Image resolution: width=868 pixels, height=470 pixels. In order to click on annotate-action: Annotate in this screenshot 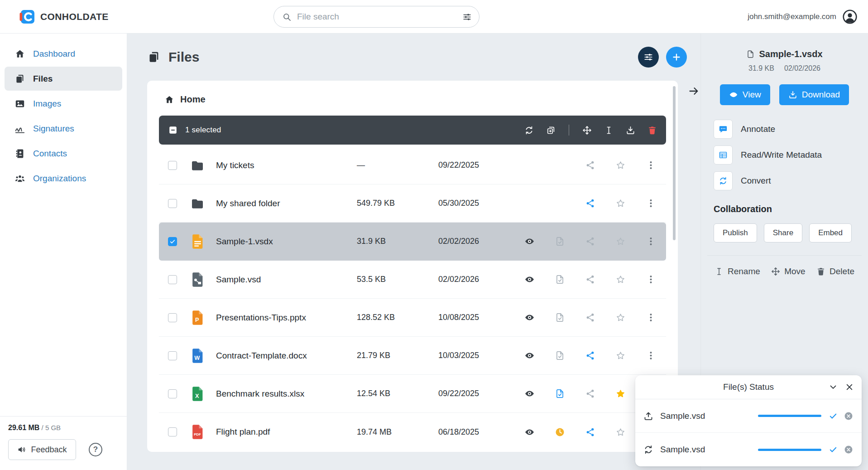, I will do `click(791, 129)`.